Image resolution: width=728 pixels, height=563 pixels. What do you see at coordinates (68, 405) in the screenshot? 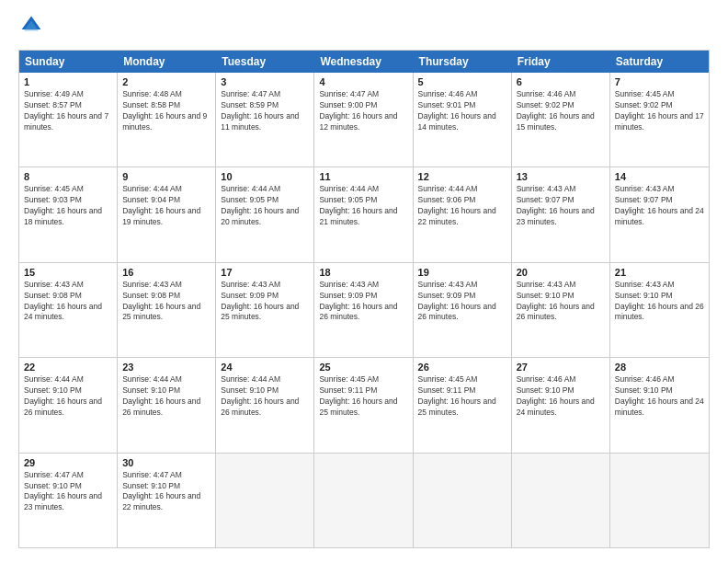
I see `day-22: 22Sunrise: 4:44 AM Sunset: 9:10 PM Dayli…` at bounding box center [68, 405].